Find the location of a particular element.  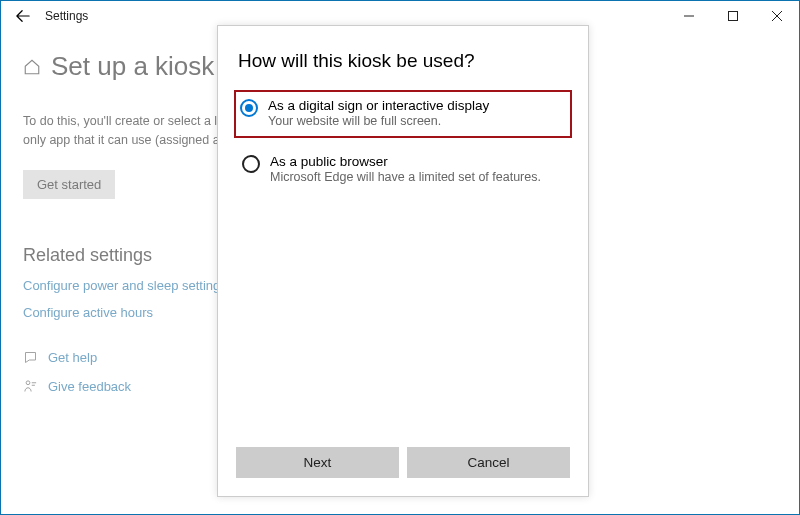

get-started-button: Get started is located at coordinates (69, 184).